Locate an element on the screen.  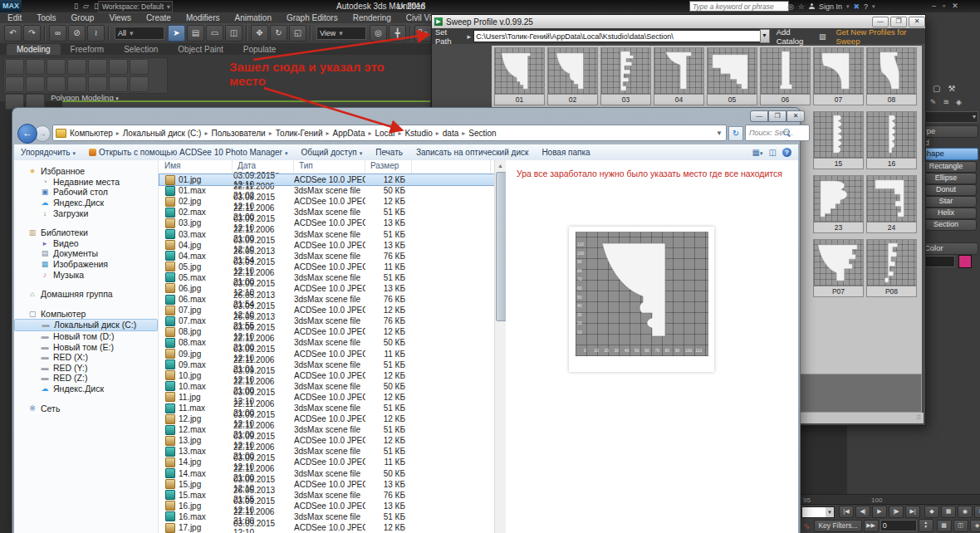
column-header-имя: Имя is located at coordinates (196, 167).